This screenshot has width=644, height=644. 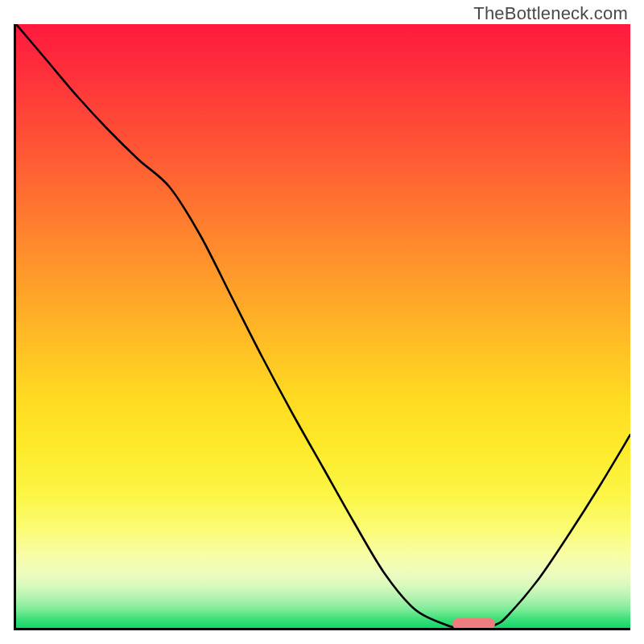 What do you see at coordinates (473, 624) in the screenshot?
I see `optimal-range-marker` at bounding box center [473, 624].